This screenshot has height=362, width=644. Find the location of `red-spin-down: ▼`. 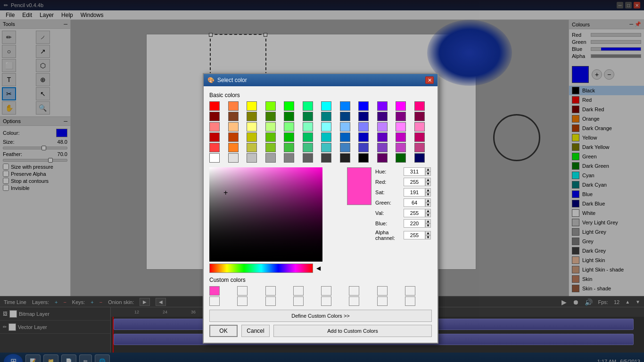

red-spin-down: ▼ is located at coordinates (428, 184).